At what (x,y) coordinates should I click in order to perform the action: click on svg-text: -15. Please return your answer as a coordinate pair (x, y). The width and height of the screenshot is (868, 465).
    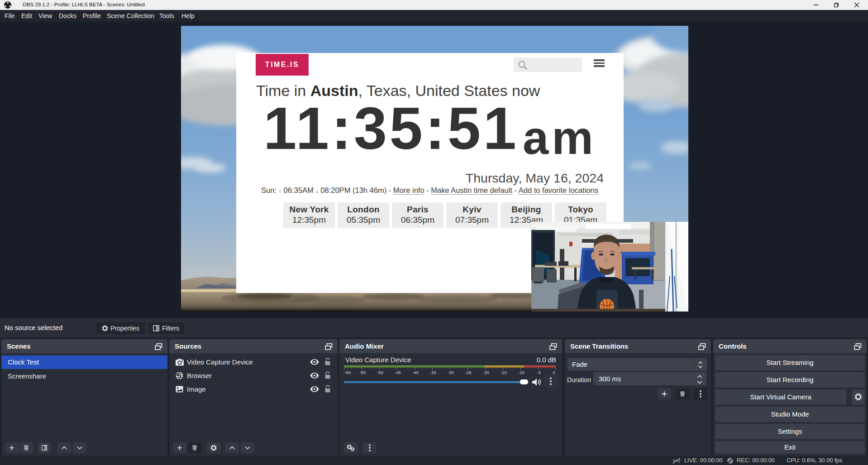
    Looking at the image, I should click on (504, 372).